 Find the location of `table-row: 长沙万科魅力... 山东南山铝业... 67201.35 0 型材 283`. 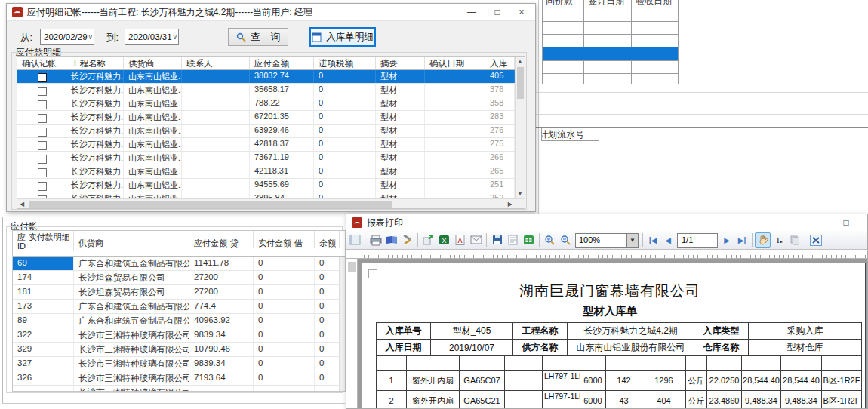

table-row: 长沙万科魅力... 山东南山铝业... 67201.35 0 型材 283 is located at coordinates (271, 118).